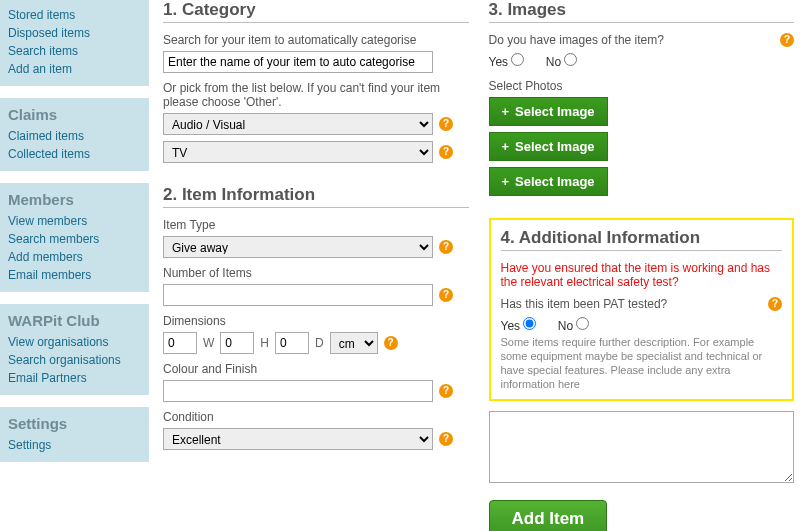 The height and width of the screenshot is (531, 800). I want to click on dim-h-input, so click(237, 343).